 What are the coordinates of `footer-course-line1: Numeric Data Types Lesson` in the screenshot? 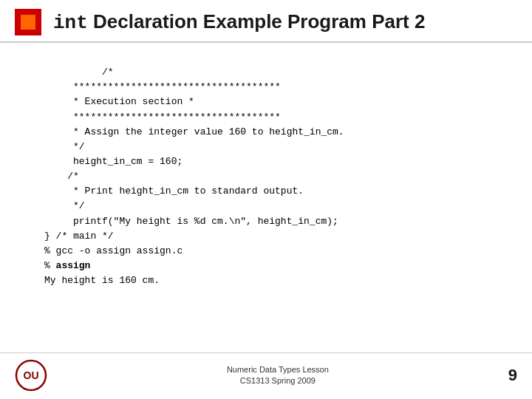 It's located at (278, 369).